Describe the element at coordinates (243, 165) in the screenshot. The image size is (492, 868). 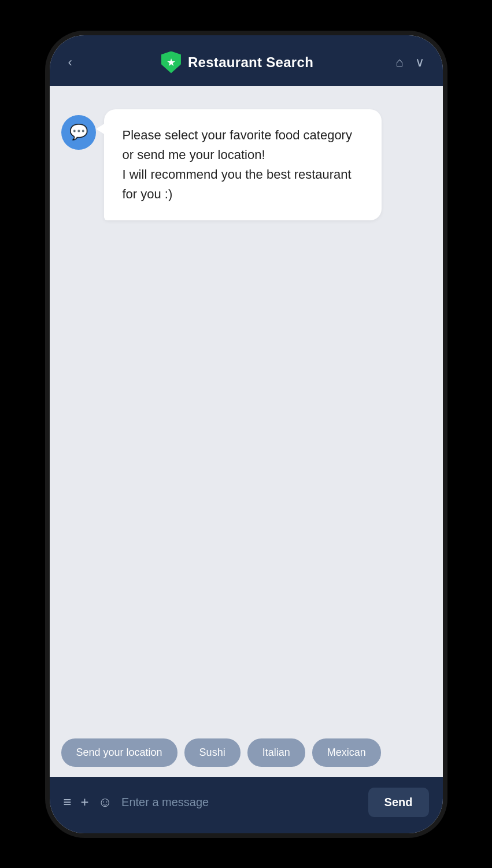
I see `bot-message-bubble: Please select your favorite food categor…` at that location.